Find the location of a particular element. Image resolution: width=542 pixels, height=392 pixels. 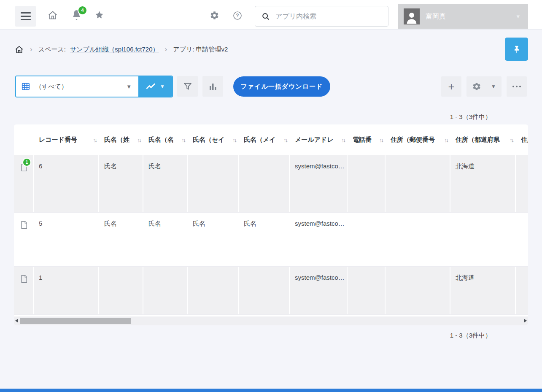

breadcrumb: › スペース: サンプル組織（spl106.fct720） › アプリ: 申請管… is located at coordinates (121, 49).